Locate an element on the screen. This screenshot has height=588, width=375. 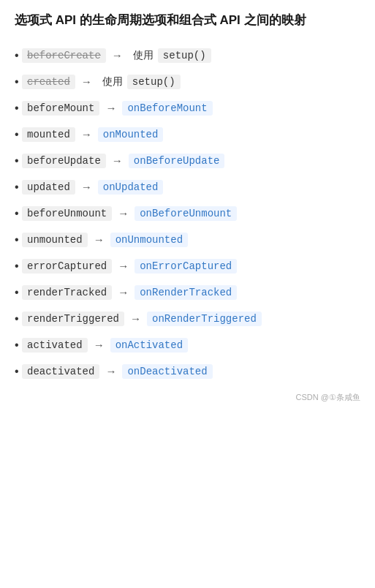
list-item: renderTracked→onRenderTracked is located at coordinates (187, 293).